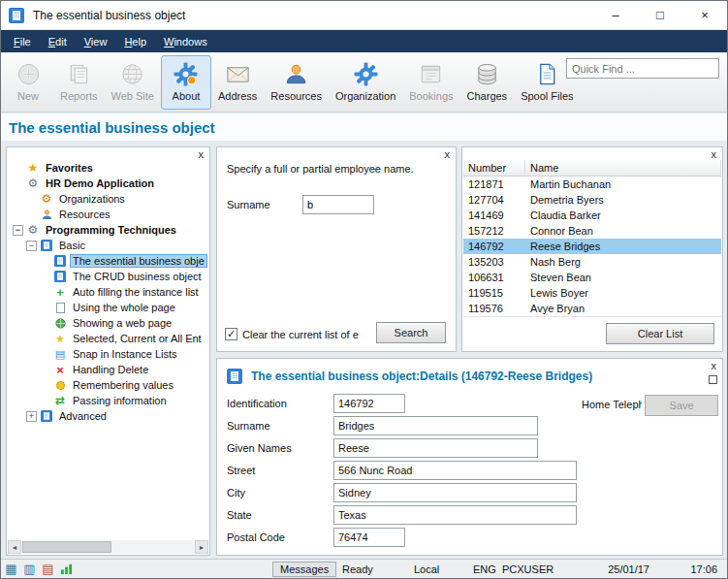 This screenshot has width=728, height=579. Describe the element at coordinates (109, 261) in the screenshot. I see `tree-item-the-essential-business-obje: The essential business obje` at that location.